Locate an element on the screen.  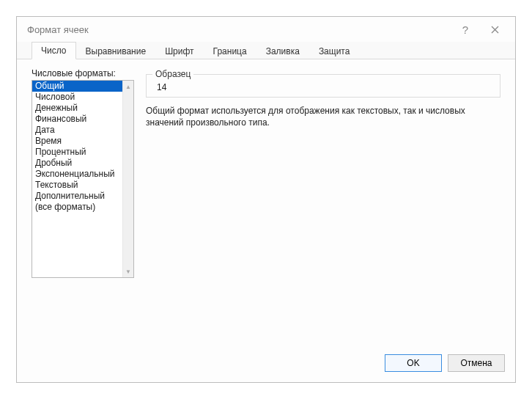
format-item-special: Дополнительный is located at coordinates (78, 197).